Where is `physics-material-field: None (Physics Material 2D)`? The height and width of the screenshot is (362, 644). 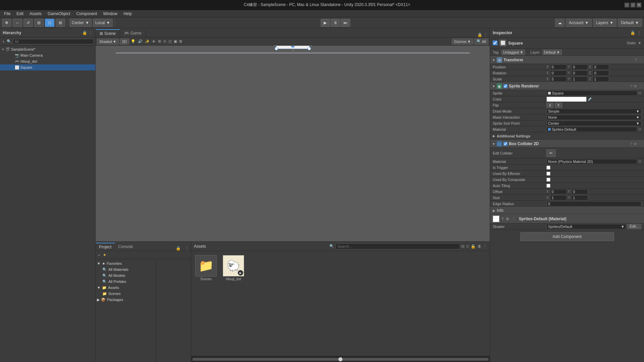
physics-material-field: None (Physics Material 2D) is located at coordinates (592, 162).